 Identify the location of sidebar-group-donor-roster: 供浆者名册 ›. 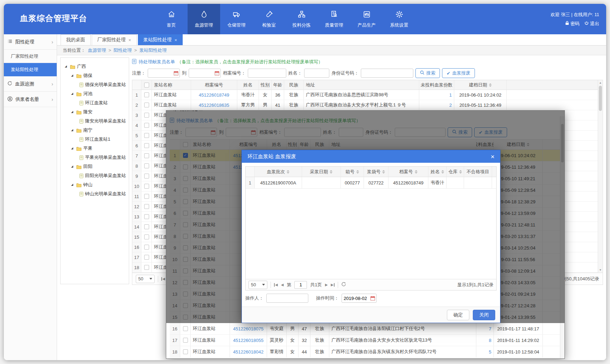
(30, 99).